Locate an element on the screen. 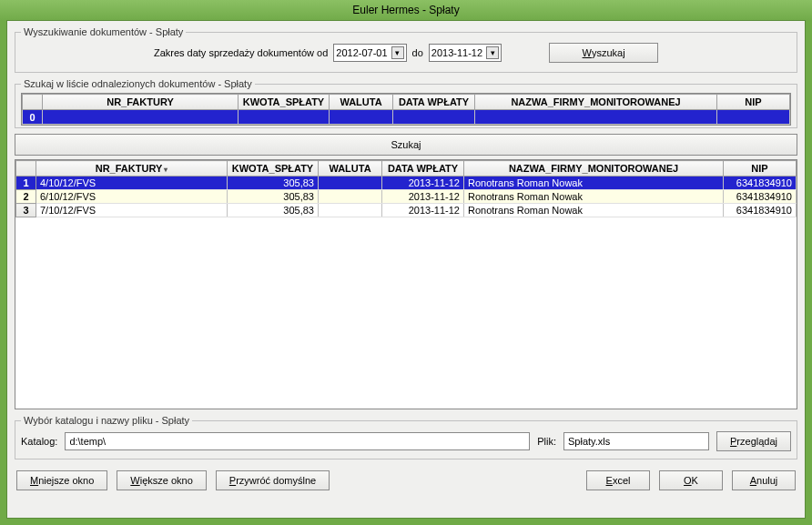 This screenshot has width=812, height=525. filter-grid-row: 0 is located at coordinates (406, 117).